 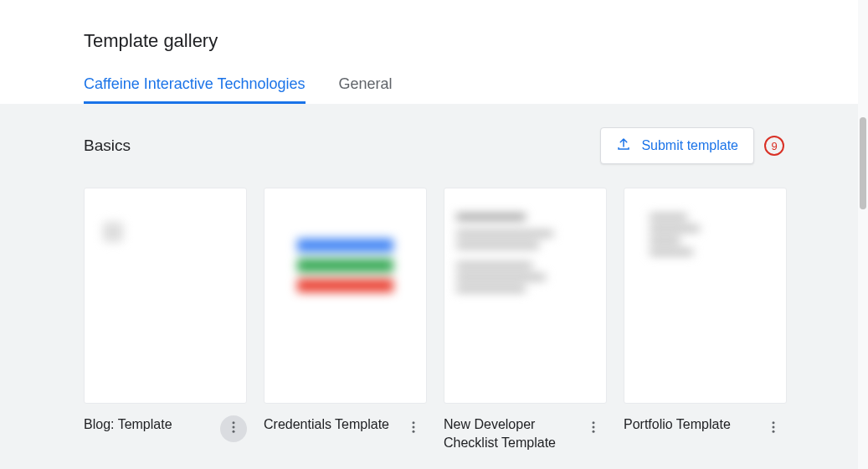 What do you see at coordinates (863, 163) in the screenshot?
I see `scrollbar-thumb` at bounding box center [863, 163].